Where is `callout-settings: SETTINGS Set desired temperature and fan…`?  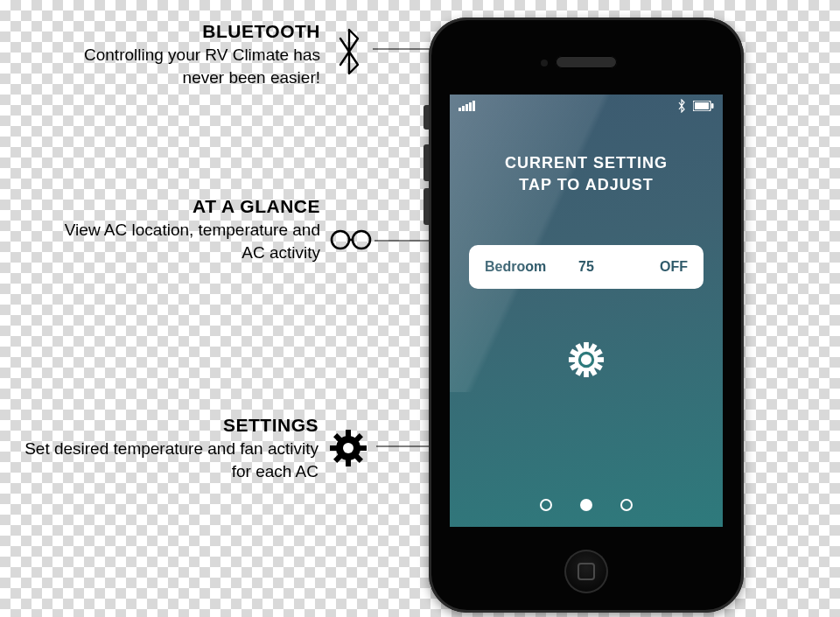 callout-settings: SETTINGS Set desired temperature and fan… is located at coordinates (171, 448).